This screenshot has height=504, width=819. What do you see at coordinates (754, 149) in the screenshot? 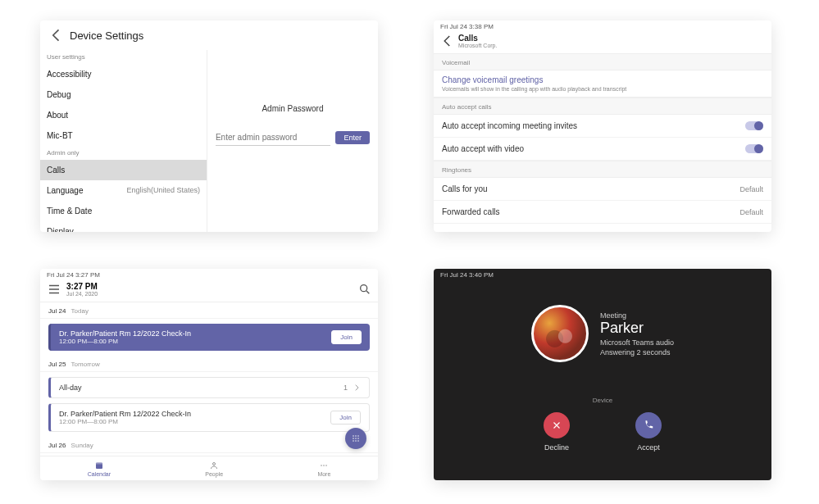
I see `toggle-auto-accept-video` at bounding box center [754, 149].